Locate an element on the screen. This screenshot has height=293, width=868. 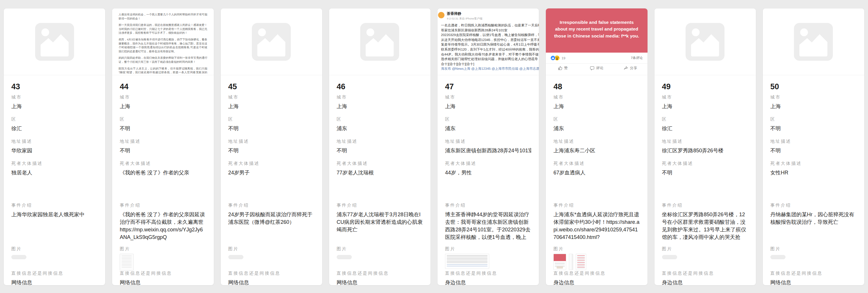
field-value-district: 浦东 is located at coordinates (488, 128).